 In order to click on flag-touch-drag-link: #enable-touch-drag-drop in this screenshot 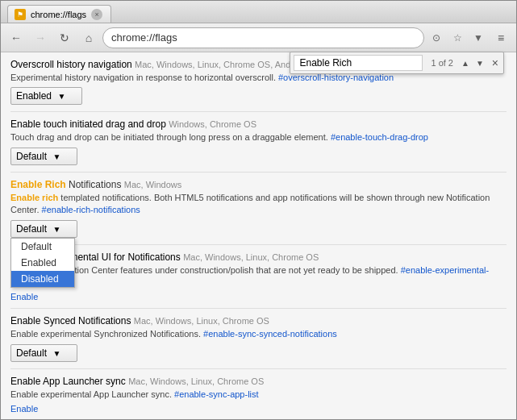, I will do `click(379, 137)`.